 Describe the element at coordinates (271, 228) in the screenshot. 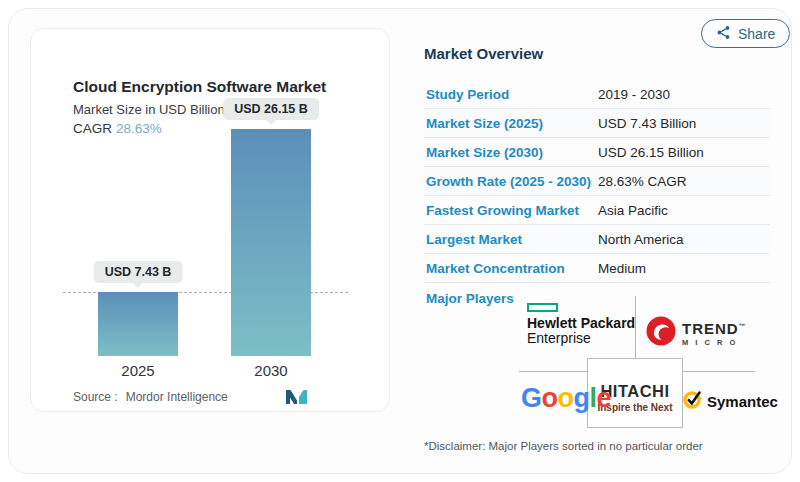

I see `bar-column-2030: USD 26.15 B` at that location.